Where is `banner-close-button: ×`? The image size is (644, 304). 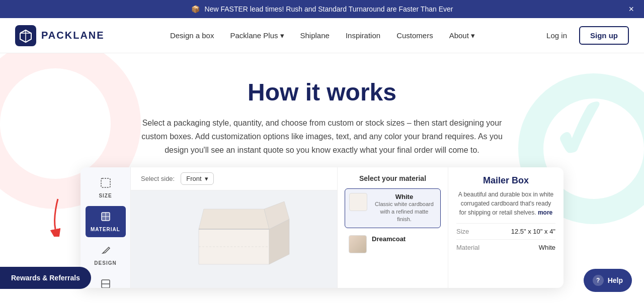 banner-close-button: × is located at coordinates (631, 9).